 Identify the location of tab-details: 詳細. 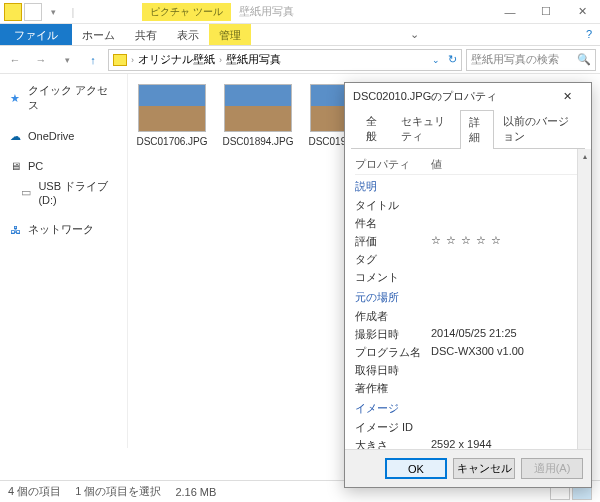
(478, 130).